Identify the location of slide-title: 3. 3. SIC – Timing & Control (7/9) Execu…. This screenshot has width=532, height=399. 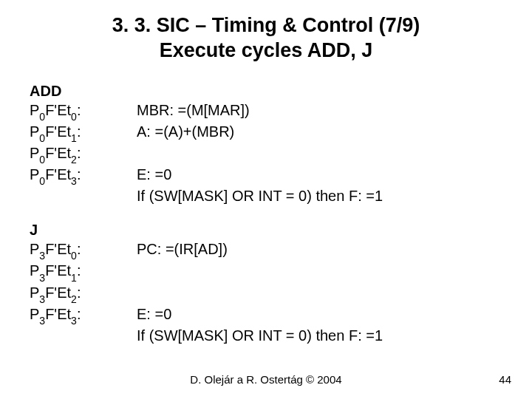
(266, 38).